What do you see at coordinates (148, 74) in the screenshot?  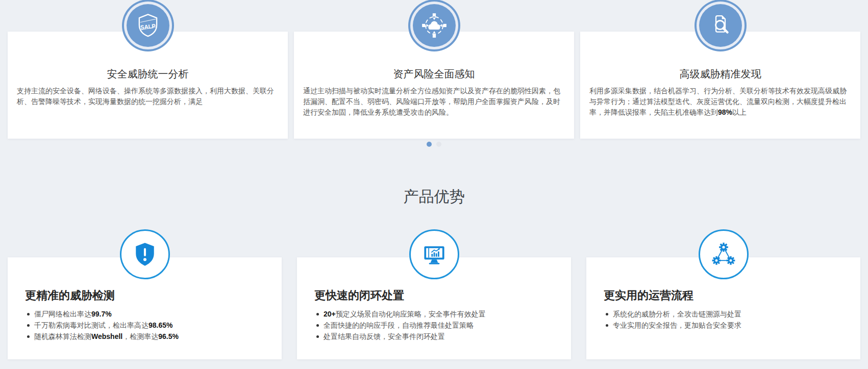 I see `feature-title: 安全威胁统一分析` at bounding box center [148, 74].